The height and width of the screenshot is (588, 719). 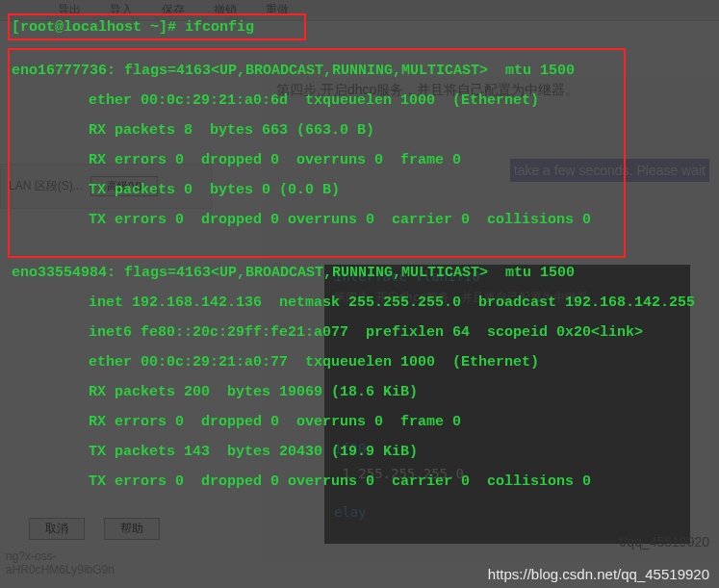 What do you see at coordinates (360, 452) in the screenshot?
I see `iface2-tx-packets: TX packets 143 bytes 20430 (19.9 KiB)` at bounding box center [360, 452].